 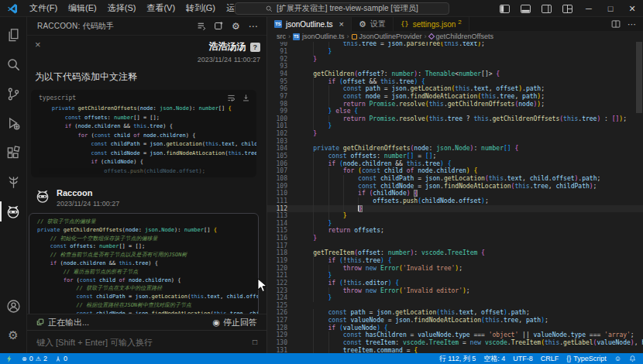 What do you see at coordinates (147, 263) in the screenshot?
I see `code-line: if (node.children && this.tree) {` at bounding box center [147, 263].